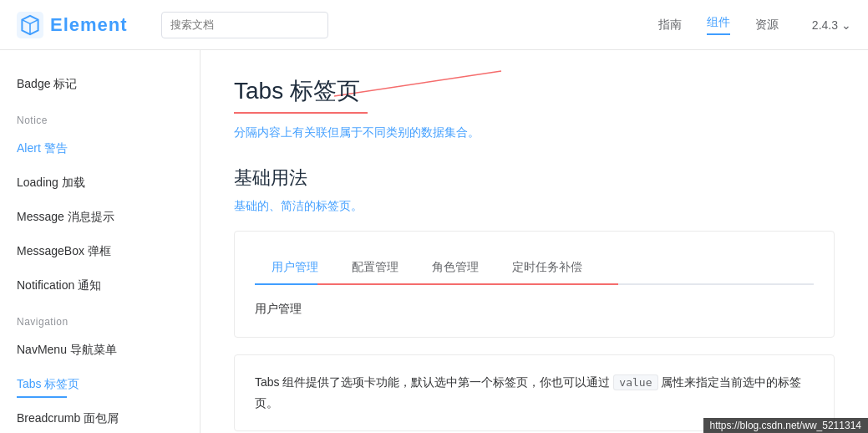 The image size is (868, 433). Describe the element at coordinates (434, 382) in the screenshot. I see `desc-text-before-code: Tabs 组件提供了选项卡功能，默认选中第一个标签页，你也可以通过` at that location.